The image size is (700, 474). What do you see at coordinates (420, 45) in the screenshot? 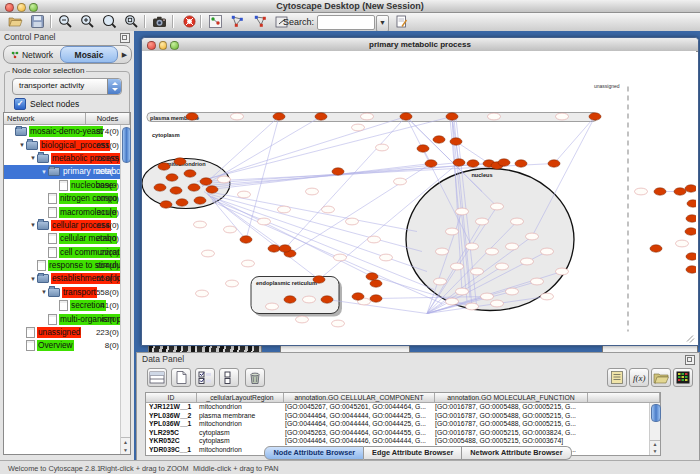
I see `network-view-titlebar: primary metabolic process` at bounding box center [420, 45].